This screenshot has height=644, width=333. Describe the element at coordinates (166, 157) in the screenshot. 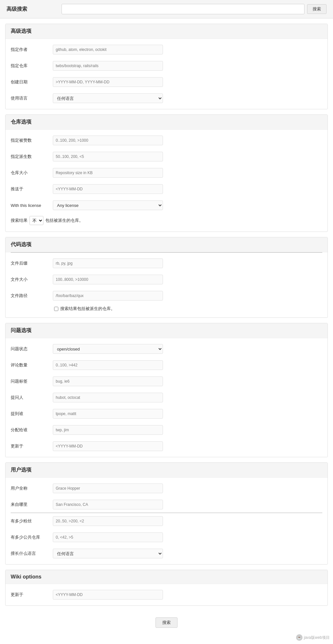

I see `forks-row: 指定派生数` at that location.